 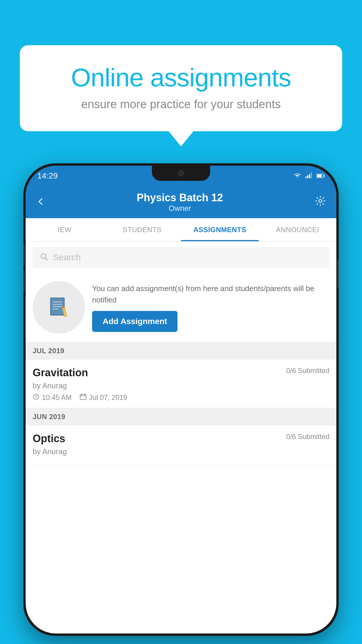 What do you see at coordinates (44, 257) in the screenshot?
I see `search-icon` at bounding box center [44, 257].